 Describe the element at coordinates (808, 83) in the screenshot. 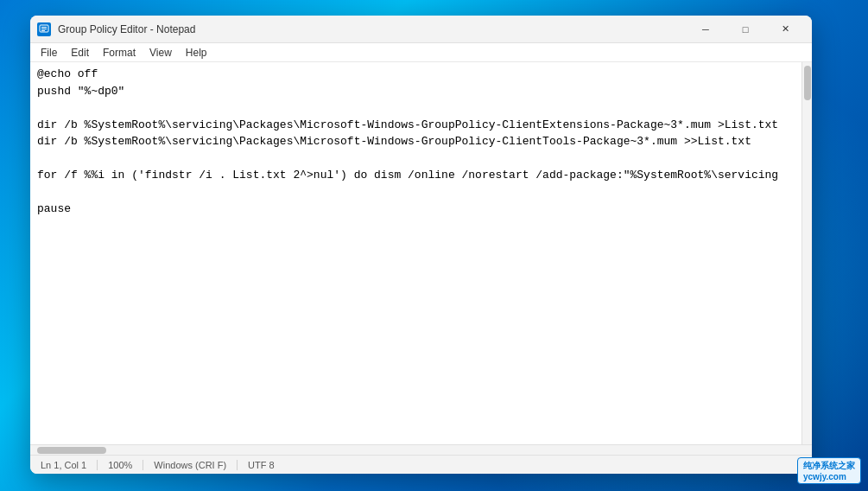

I see `scrollbar-thumb-vertical` at that location.